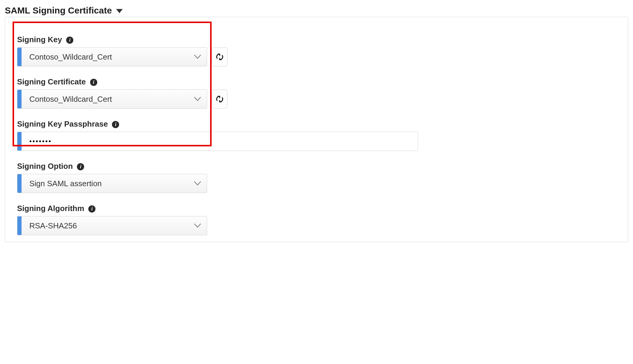 The width and height of the screenshot is (633, 364). Describe the element at coordinates (66, 184) in the screenshot. I see `signing-option-value: Sign SAML assertion` at that location.